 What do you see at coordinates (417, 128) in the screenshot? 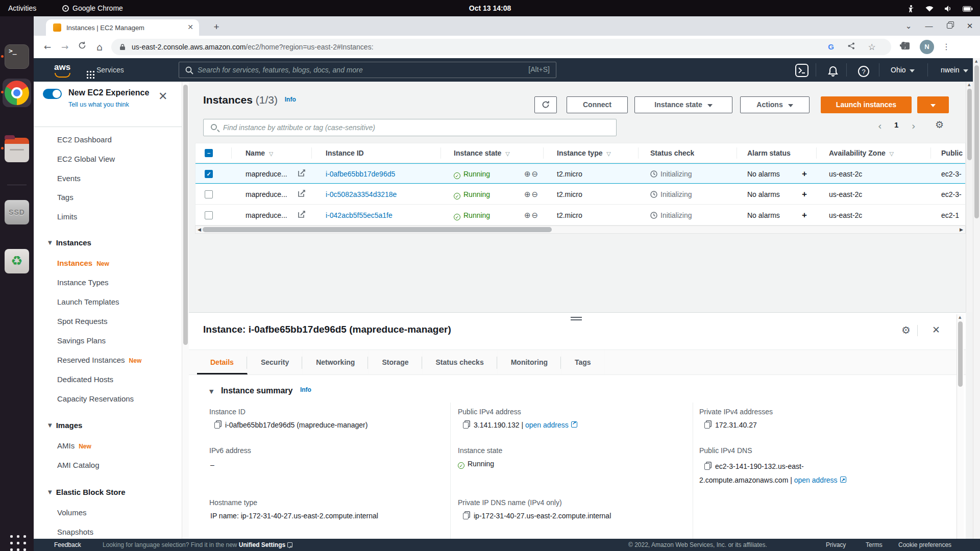
I see `instance-filter-input` at bounding box center [417, 128].